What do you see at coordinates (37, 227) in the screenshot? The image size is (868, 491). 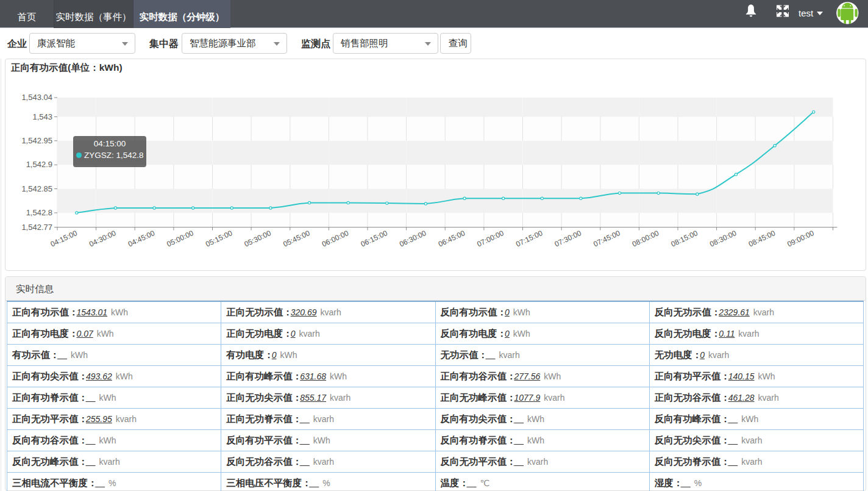 I see `svg-text: 1,542.77` at bounding box center [37, 227].